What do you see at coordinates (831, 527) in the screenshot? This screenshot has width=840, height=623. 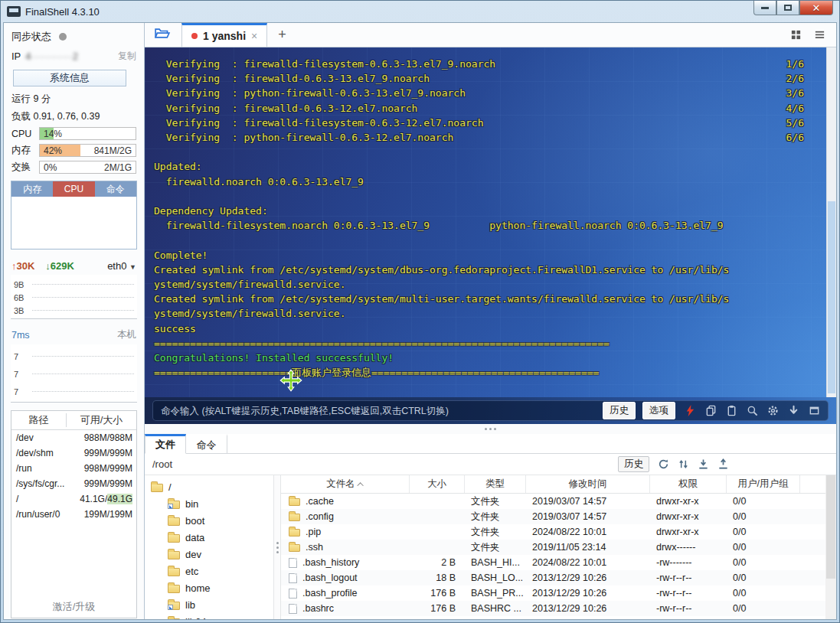 I see `file-table-scrollbar-thumb` at bounding box center [831, 527].